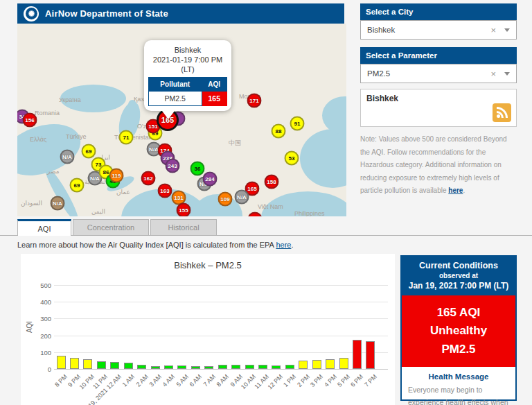 This screenshot has height=405, width=532. I want to click on popup-aqi-header: AQI, so click(214, 85).